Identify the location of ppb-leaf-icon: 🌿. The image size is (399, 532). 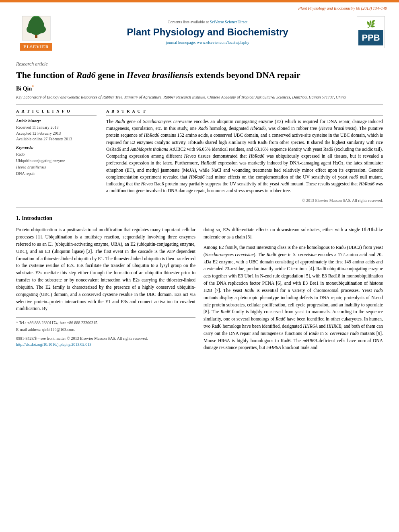
(371, 24).